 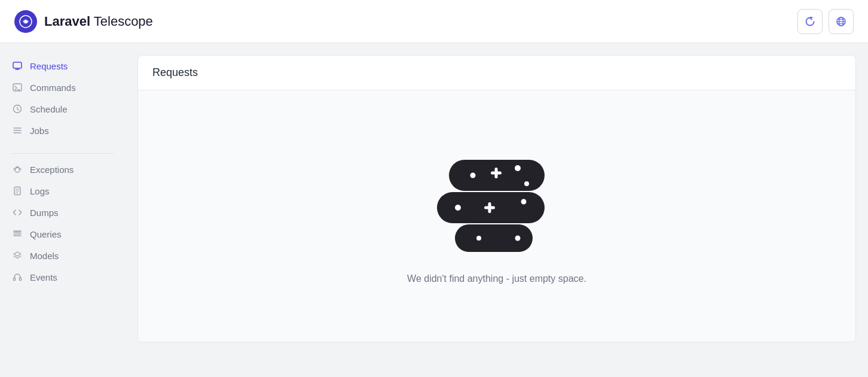 I want to click on app-title: Laravel Telescope, so click(x=99, y=22).